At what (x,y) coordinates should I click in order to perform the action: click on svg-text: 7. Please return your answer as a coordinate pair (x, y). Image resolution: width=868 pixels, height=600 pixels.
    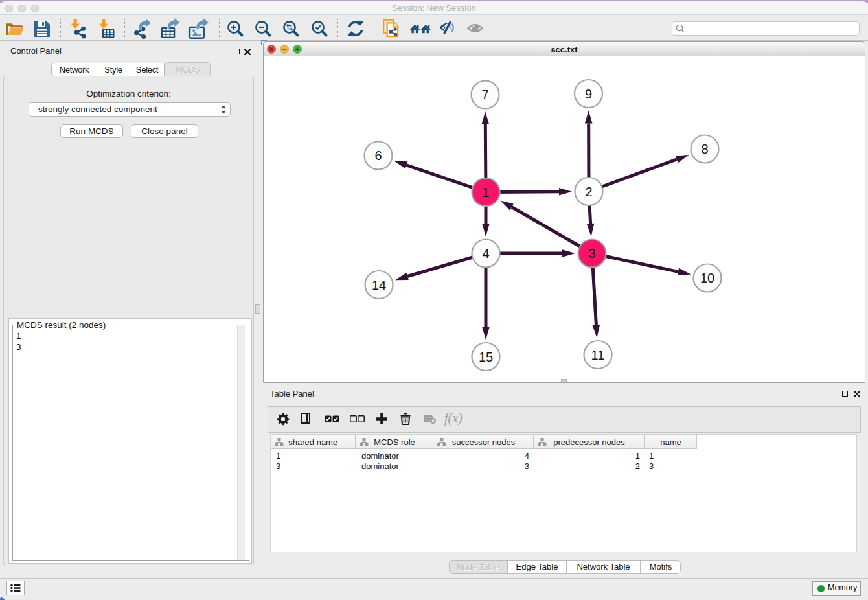
    Looking at the image, I should click on (485, 95).